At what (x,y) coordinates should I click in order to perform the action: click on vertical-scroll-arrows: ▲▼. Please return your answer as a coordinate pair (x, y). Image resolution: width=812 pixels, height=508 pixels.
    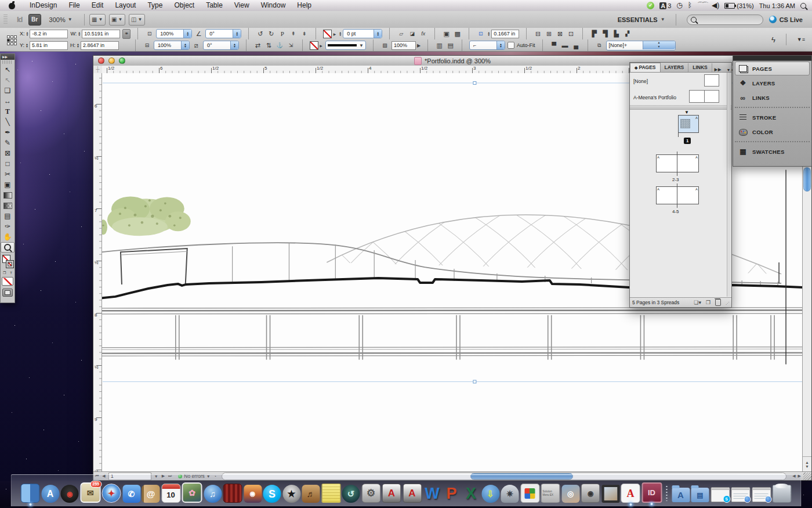
    Looking at the image, I should click on (807, 464).